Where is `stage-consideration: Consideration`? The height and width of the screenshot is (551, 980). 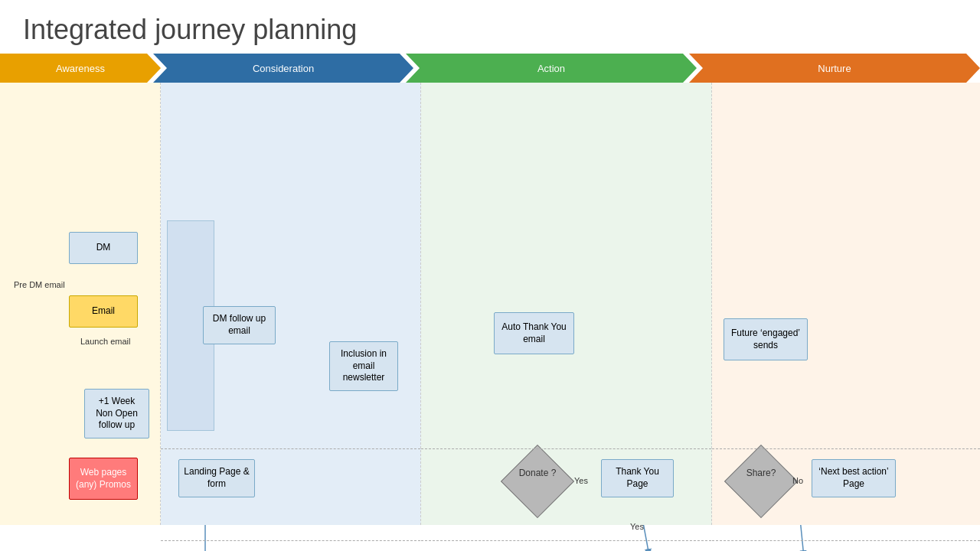
stage-consideration: Consideration is located at coordinates (283, 68).